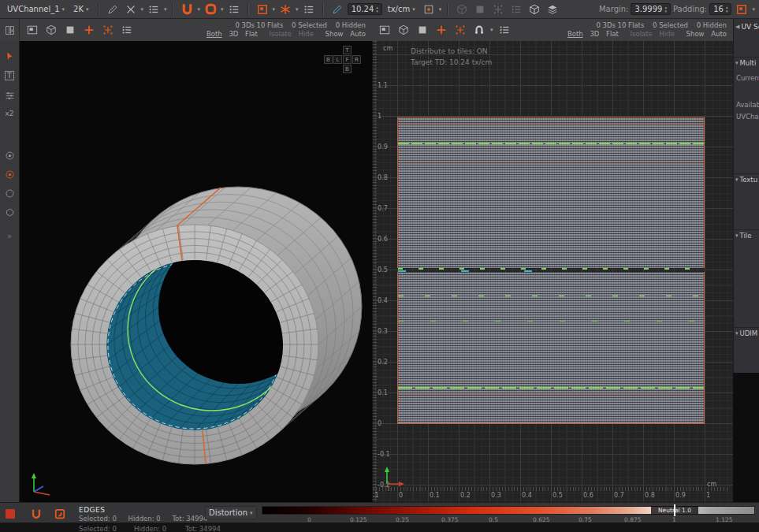  What do you see at coordinates (9, 56) in the screenshot?
I see `select-cursor-tool` at bounding box center [9, 56].